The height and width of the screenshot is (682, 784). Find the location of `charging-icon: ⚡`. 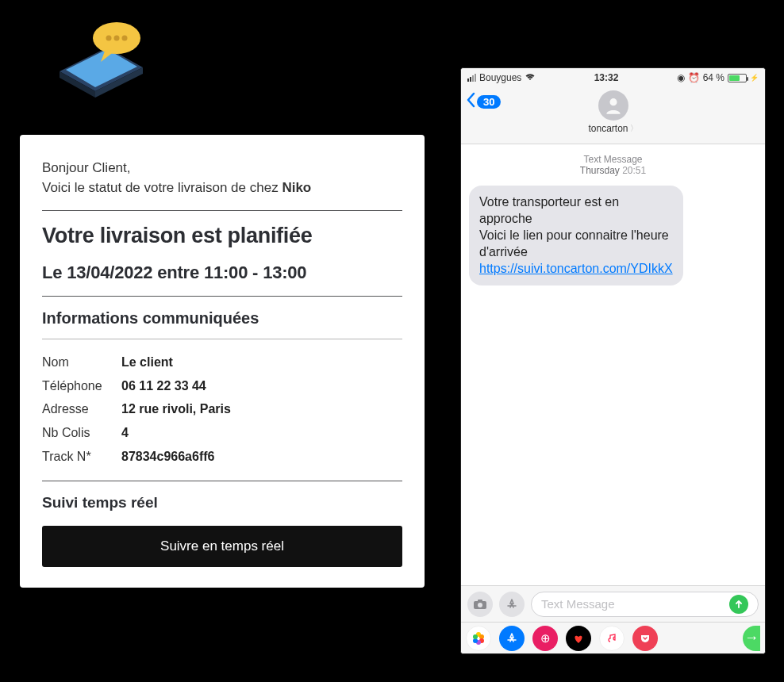

charging-icon: ⚡ is located at coordinates (754, 78).